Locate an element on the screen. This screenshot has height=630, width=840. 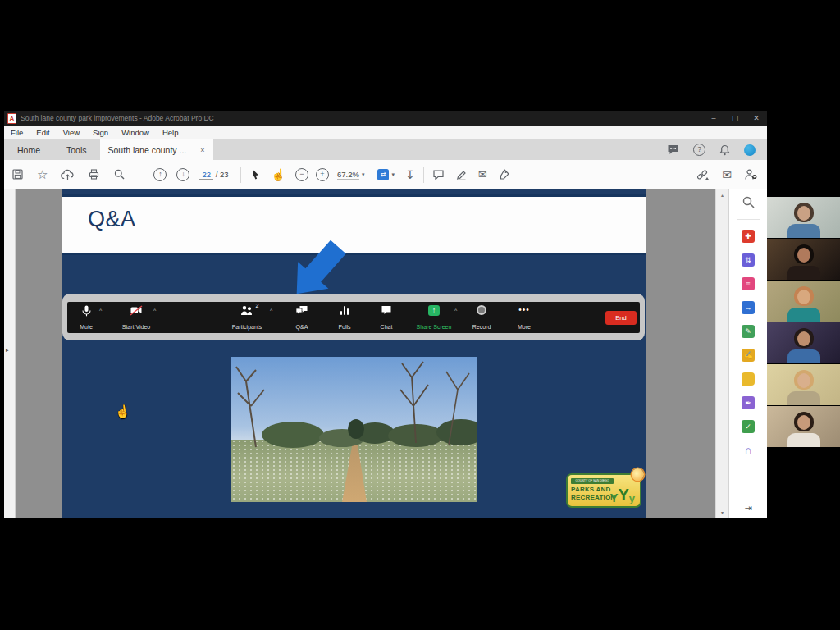
qa-button: Q&A is located at coordinates (302, 317).